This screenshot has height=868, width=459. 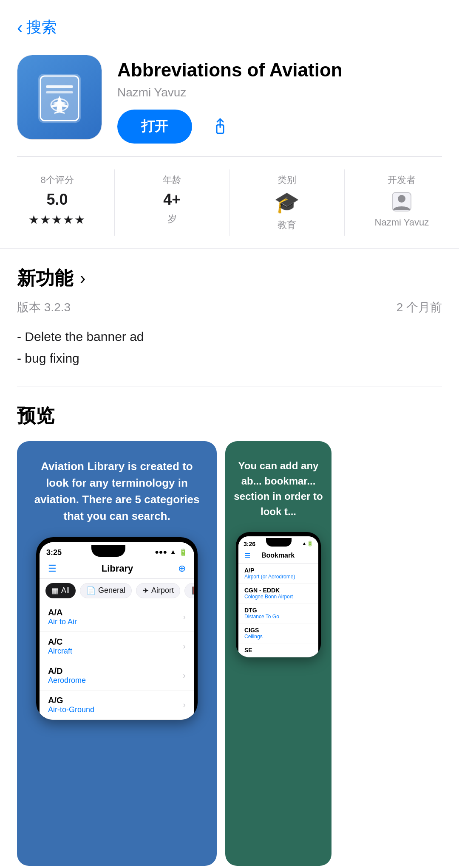 What do you see at coordinates (172, 180) in the screenshot?
I see `stat-age-label: 年龄` at bounding box center [172, 180].